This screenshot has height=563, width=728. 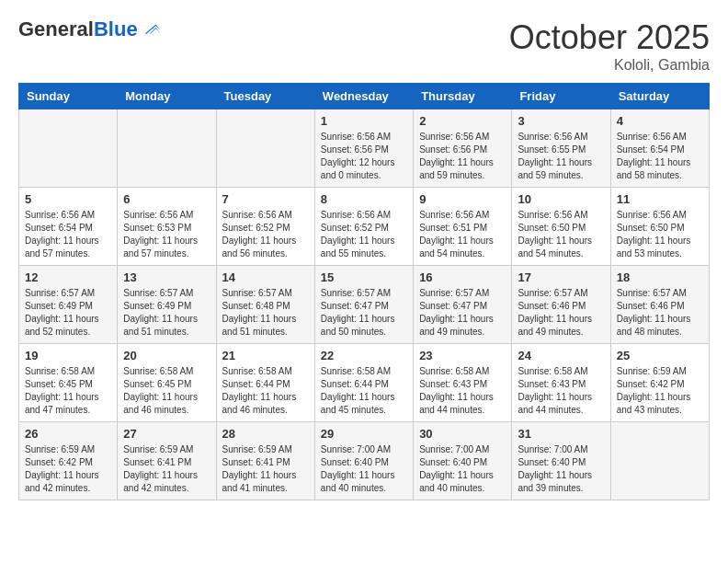 I want to click on day-cell: 17Sunrise: 6:57 AMSunset: 6:46 PMDayligh…, so click(x=561, y=305).